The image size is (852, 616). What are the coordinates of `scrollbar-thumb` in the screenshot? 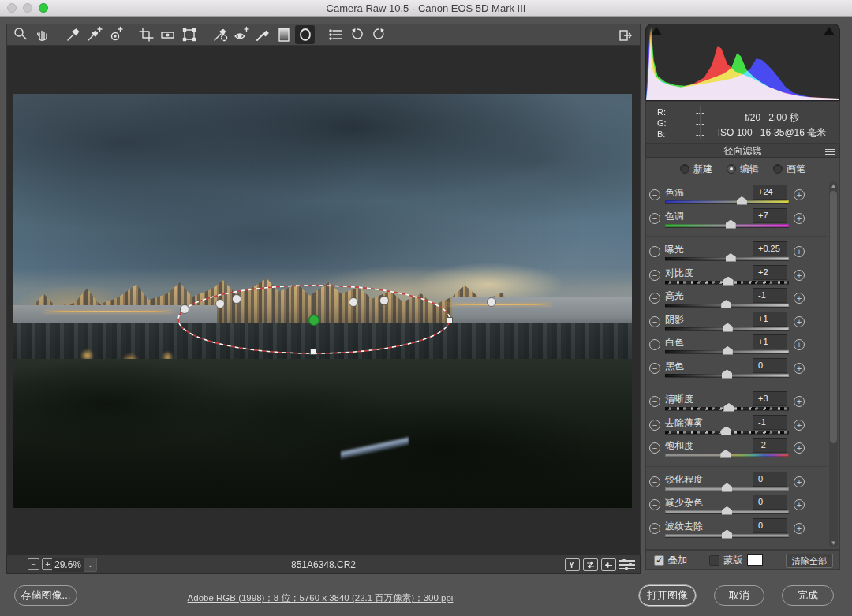 It's located at (833, 317).